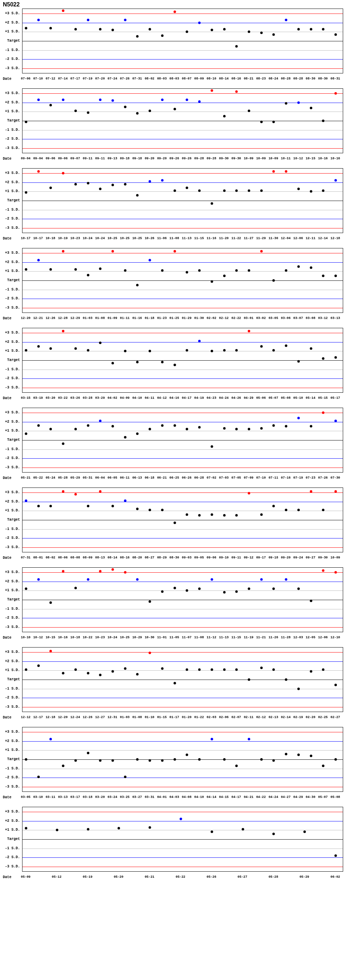 This screenshot has width=346, height=980. I want to click on x-tick-label: 07-06, so click(26, 79).